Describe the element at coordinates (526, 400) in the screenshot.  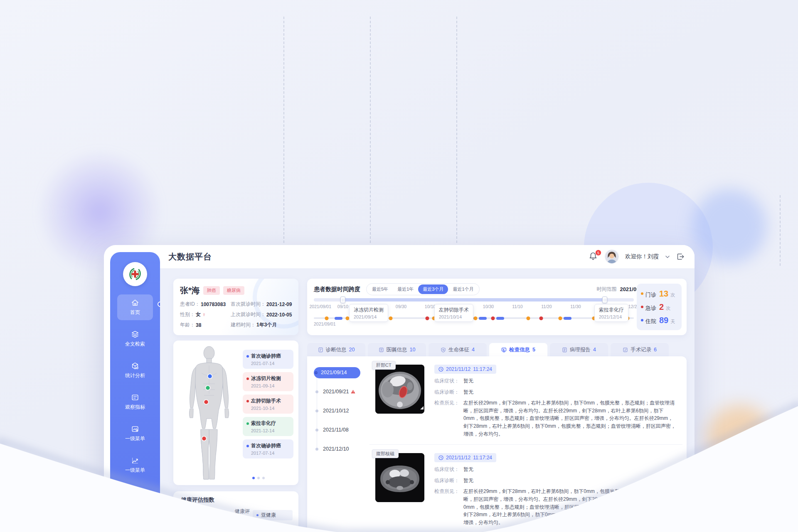
I see `exam-item-liver-ct: 肝部CT 2021/11/12 11:17:24 临床症状：暂无 临床诊断：暂无…` at that location.